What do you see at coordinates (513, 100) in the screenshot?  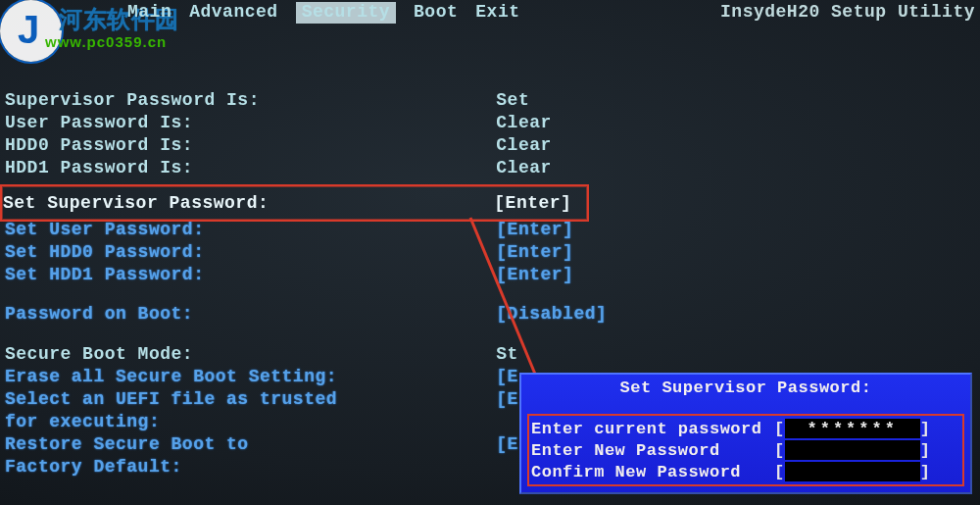 I see `value-supervisor-status: Set` at bounding box center [513, 100].